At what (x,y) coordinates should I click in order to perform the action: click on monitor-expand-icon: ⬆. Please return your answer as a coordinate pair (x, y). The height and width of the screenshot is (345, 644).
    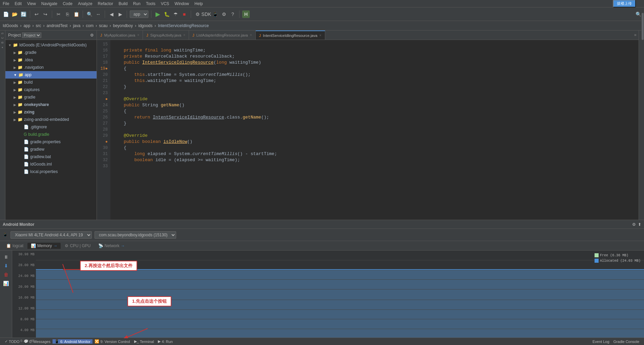
    Looking at the image, I should click on (640, 224).